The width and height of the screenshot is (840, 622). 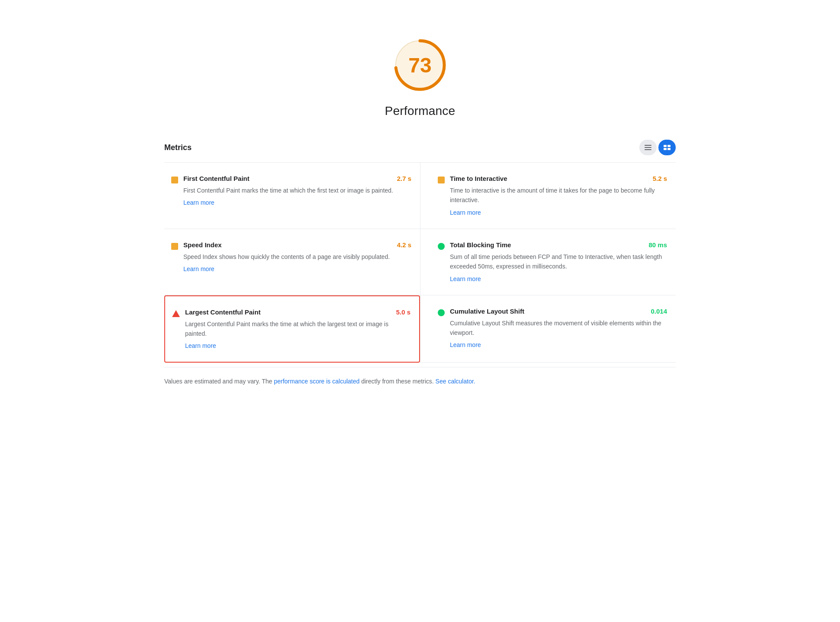 What do you see at coordinates (292, 329) in the screenshot?
I see `metric-item-lcp: Largest Contentful Paint5.0 sLargest Con…` at bounding box center [292, 329].